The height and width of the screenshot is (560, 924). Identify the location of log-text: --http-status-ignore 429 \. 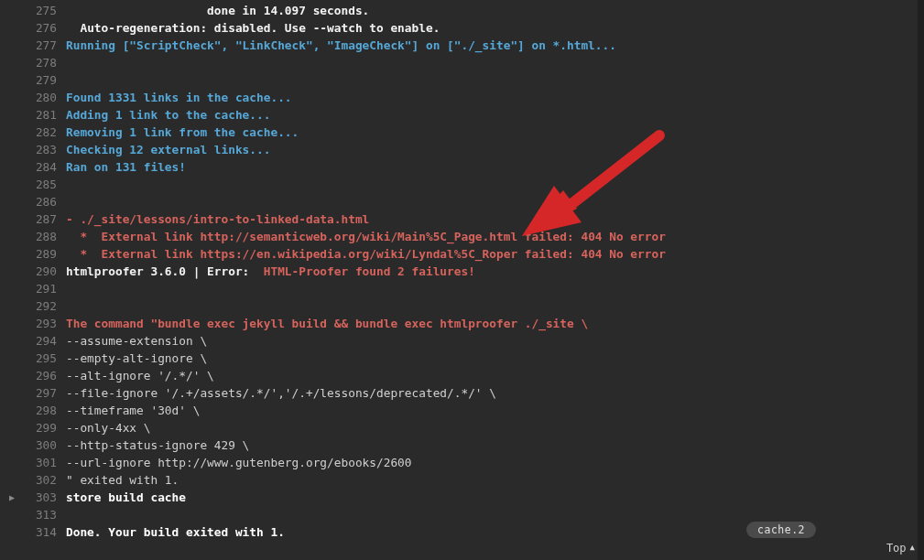
(158, 445).